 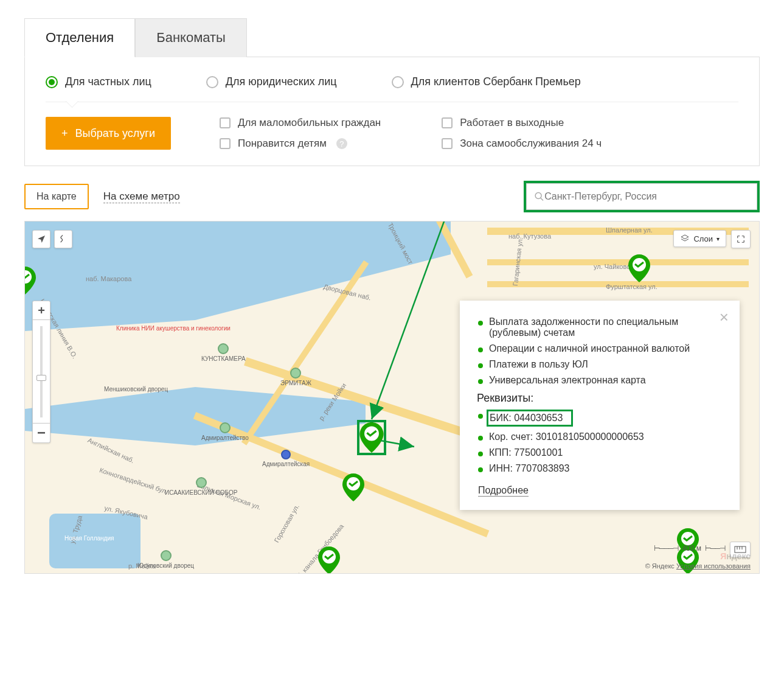 What do you see at coordinates (296, 383) in the screenshot?
I see `poi-hermitage: ЭРМИТАЖ` at bounding box center [296, 383].